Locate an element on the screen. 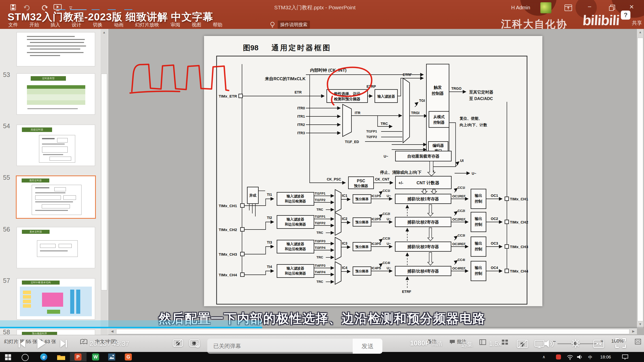 This screenshot has width=644, height=362. share-button: 共享 is located at coordinates (637, 23).